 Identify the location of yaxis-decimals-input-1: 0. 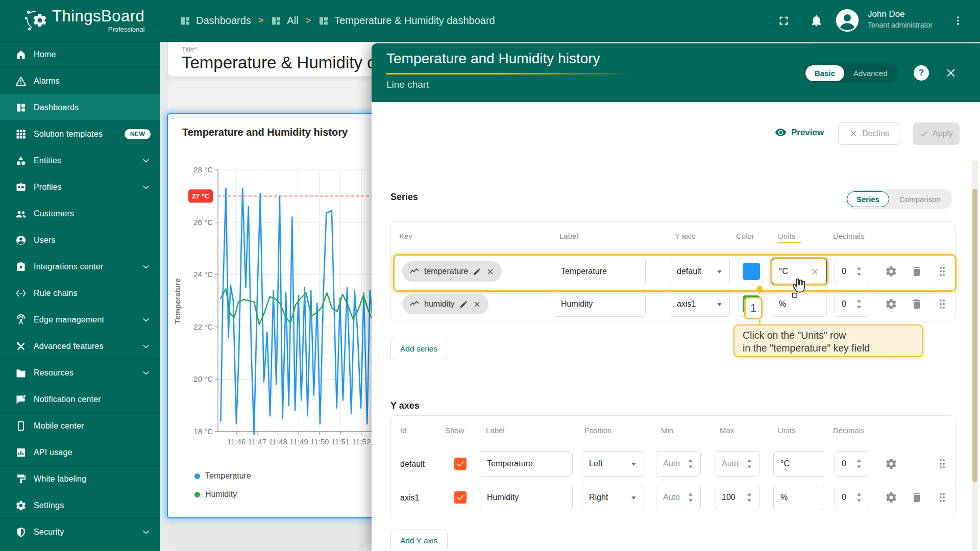
(852, 497).